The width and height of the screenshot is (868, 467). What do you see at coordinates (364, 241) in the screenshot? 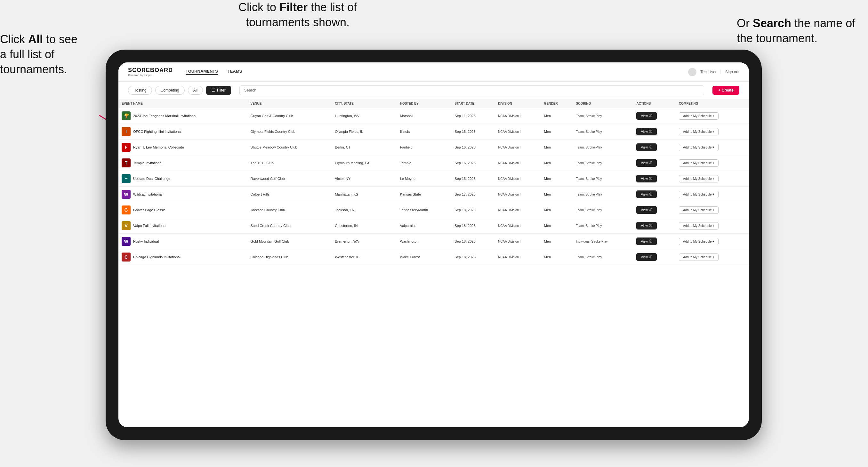
I see `cell-city-state: Bremerton, WA` at bounding box center [364, 241].